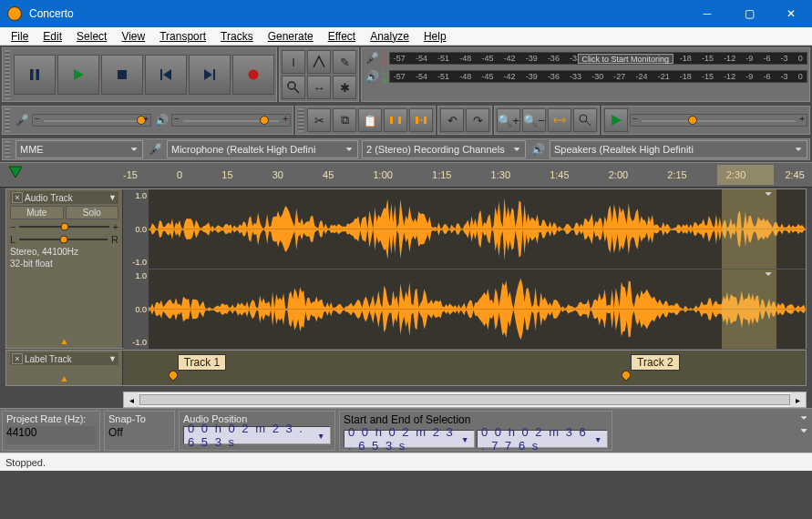  What do you see at coordinates (48, 359) in the screenshot?
I see `track-name: Label Track` at bounding box center [48, 359].